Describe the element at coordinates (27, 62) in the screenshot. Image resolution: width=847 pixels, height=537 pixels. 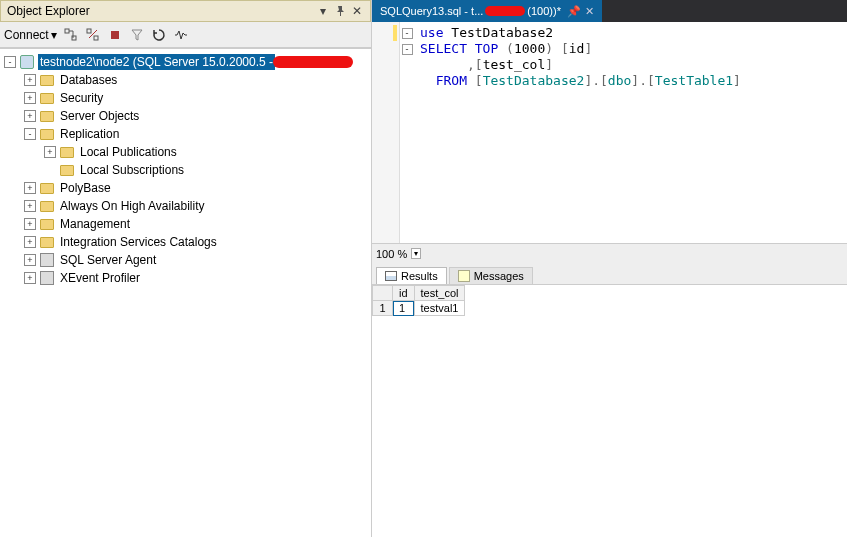
I see `server-icon` at that location.